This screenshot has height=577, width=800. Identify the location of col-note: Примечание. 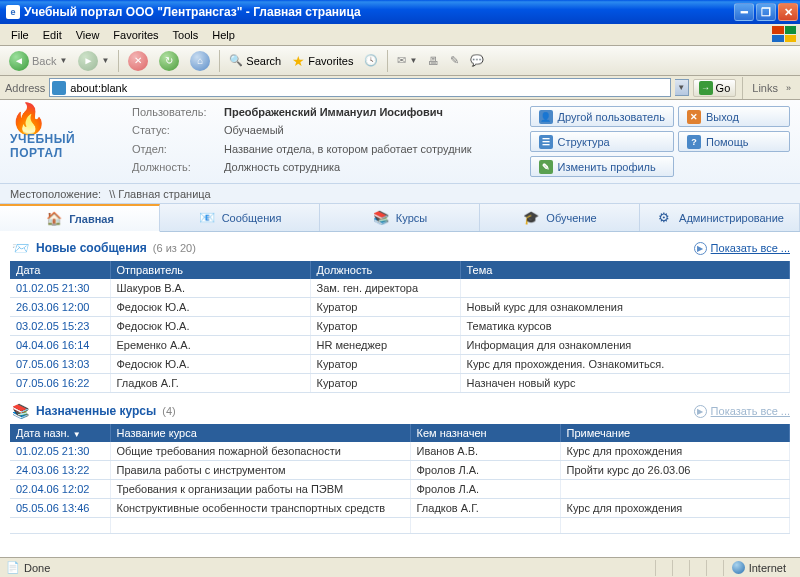
(675, 433).